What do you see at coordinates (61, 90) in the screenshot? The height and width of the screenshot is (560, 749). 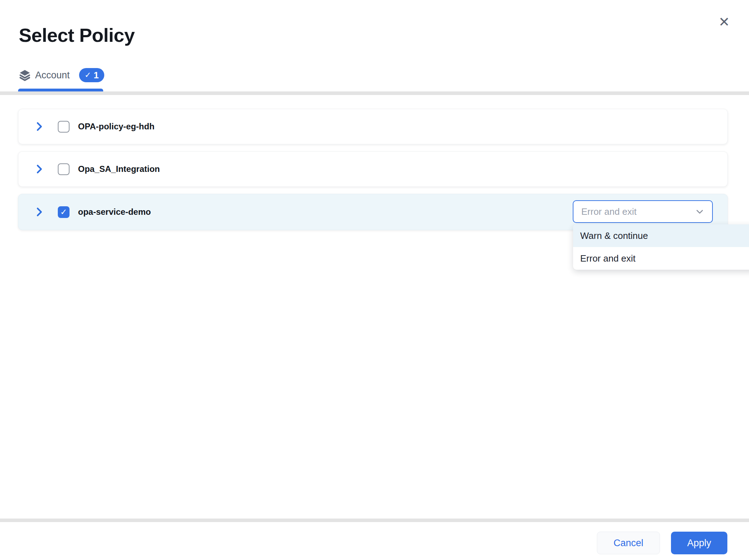 I see `active-tab-underline` at bounding box center [61, 90].